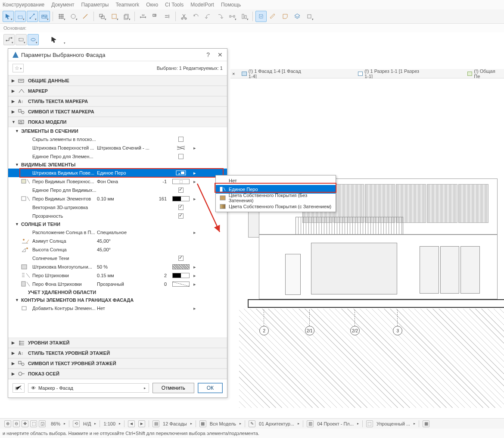  Describe the element at coordinates (118, 156) in the screenshot. I see `row-uniform-pen-cut: Единое Перо для Элемен...` at that location.